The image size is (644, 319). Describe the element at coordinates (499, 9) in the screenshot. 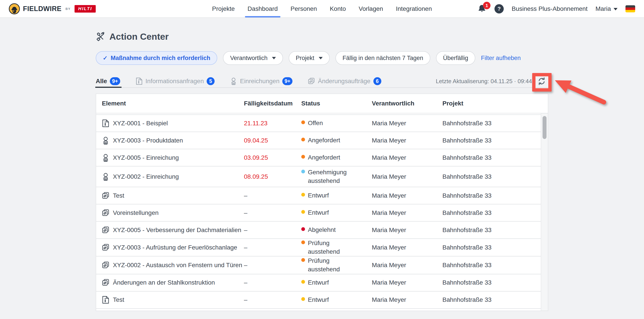

I see `help-button: ?` at that location.